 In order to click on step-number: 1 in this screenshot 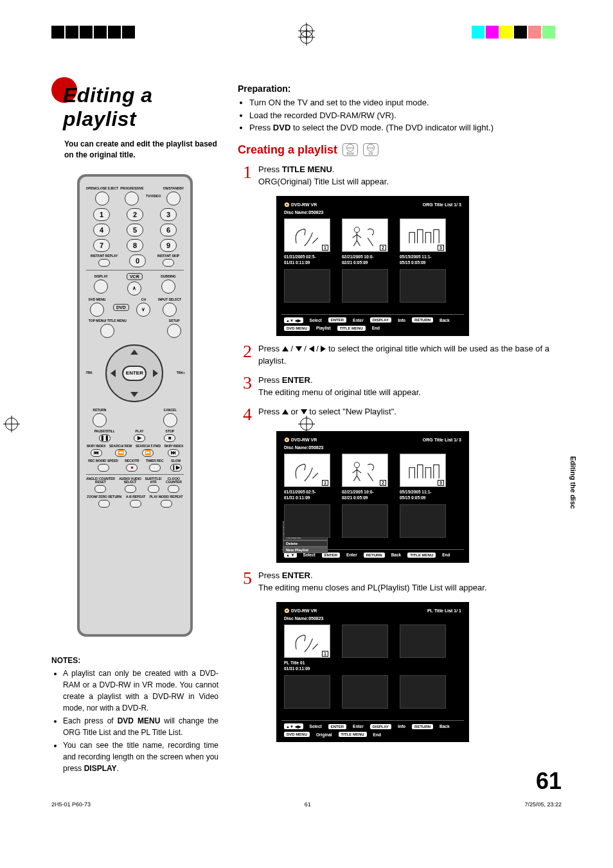, I will do `click(245, 176)`.